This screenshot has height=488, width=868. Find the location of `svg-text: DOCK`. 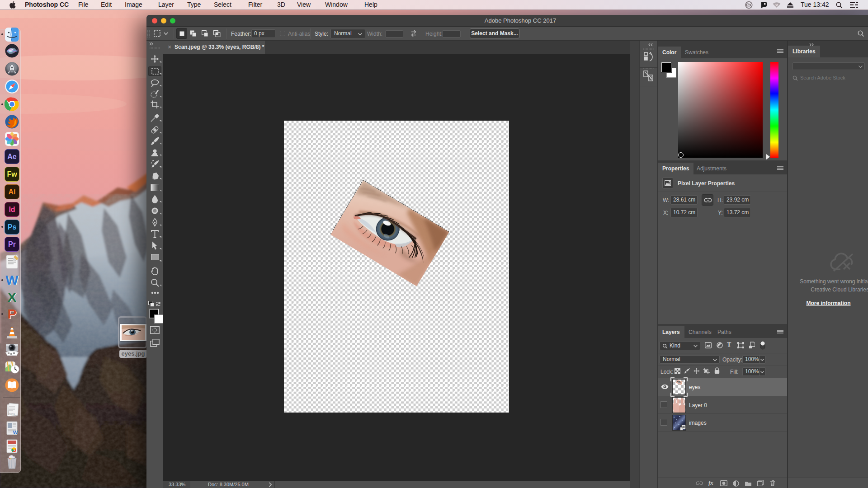

svg-text: DOCK is located at coordinates (12, 414).